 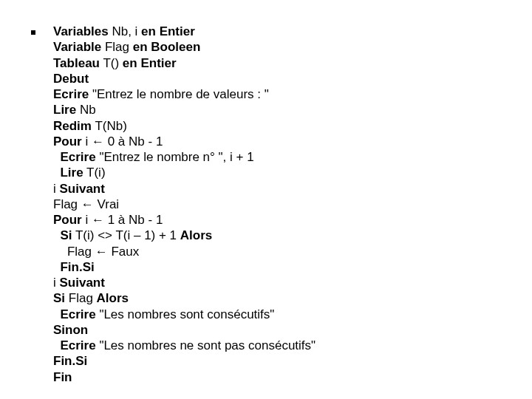 I want to click on bullet-icon, so click(x=33, y=33).